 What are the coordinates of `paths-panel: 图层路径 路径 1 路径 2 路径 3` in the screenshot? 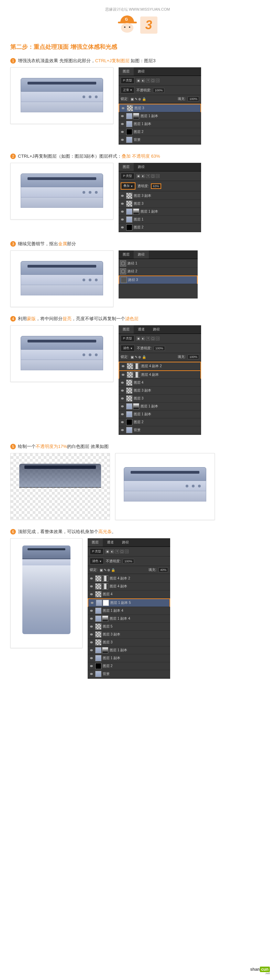 It's located at (158, 275).